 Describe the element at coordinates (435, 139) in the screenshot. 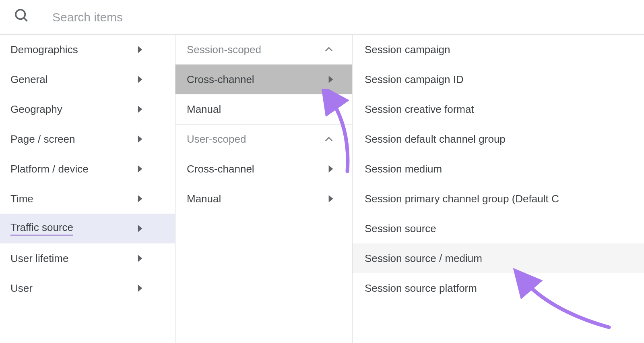

I see `dimension-label: Session default channel group` at that location.